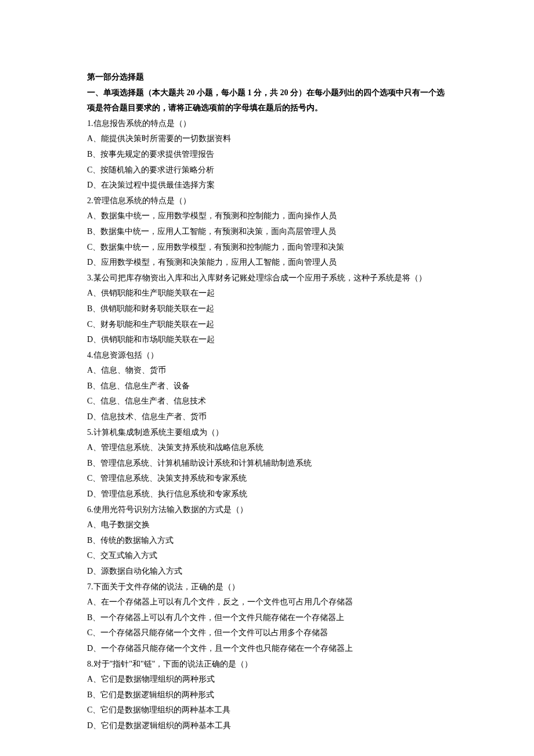  I want to click on question-option: D、它们是数据逻辑组织的两种基本工具, so click(267, 726).